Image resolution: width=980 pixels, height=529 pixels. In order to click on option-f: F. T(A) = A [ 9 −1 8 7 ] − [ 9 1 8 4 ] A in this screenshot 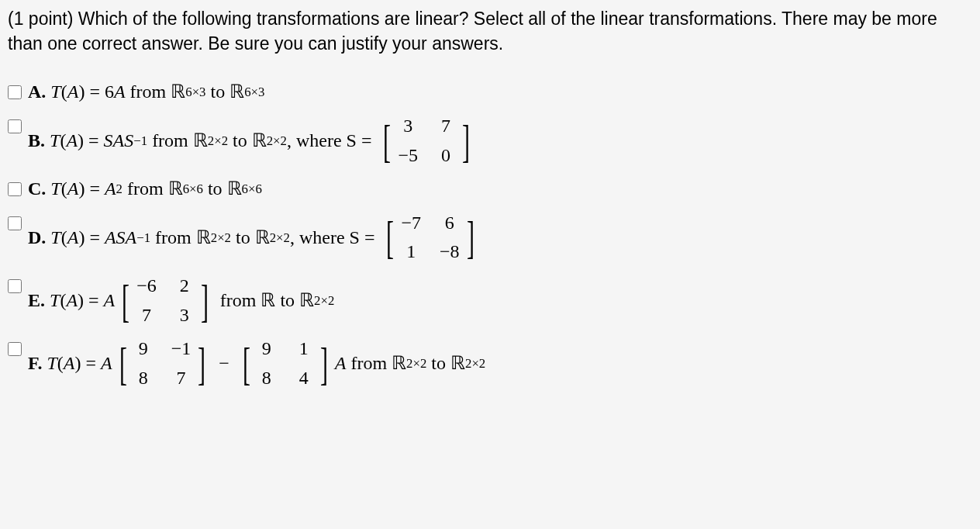, I will do `click(490, 363)`.